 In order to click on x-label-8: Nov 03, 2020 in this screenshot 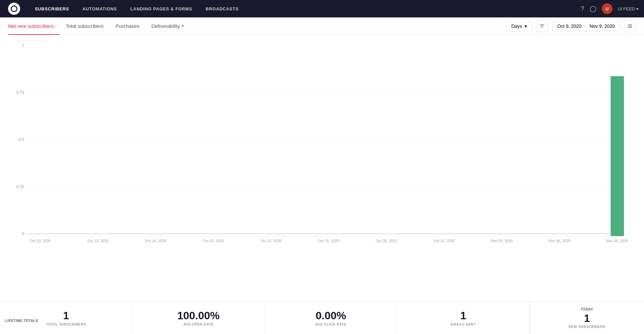, I will do `click(502, 241)`.